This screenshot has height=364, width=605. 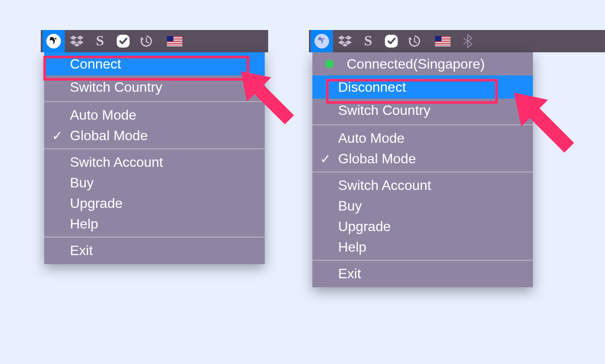 I want to click on menu-item-label: Disconnect, so click(x=372, y=87).